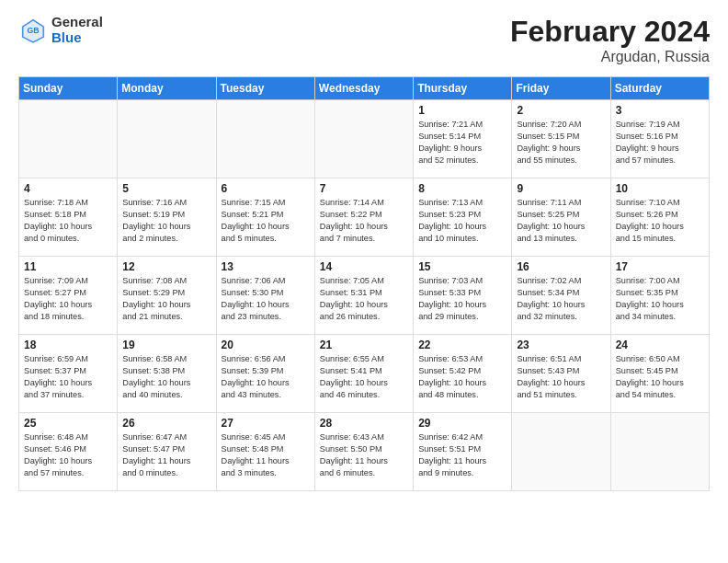  Describe the element at coordinates (462, 267) in the screenshot. I see `day-number: 15` at that location.